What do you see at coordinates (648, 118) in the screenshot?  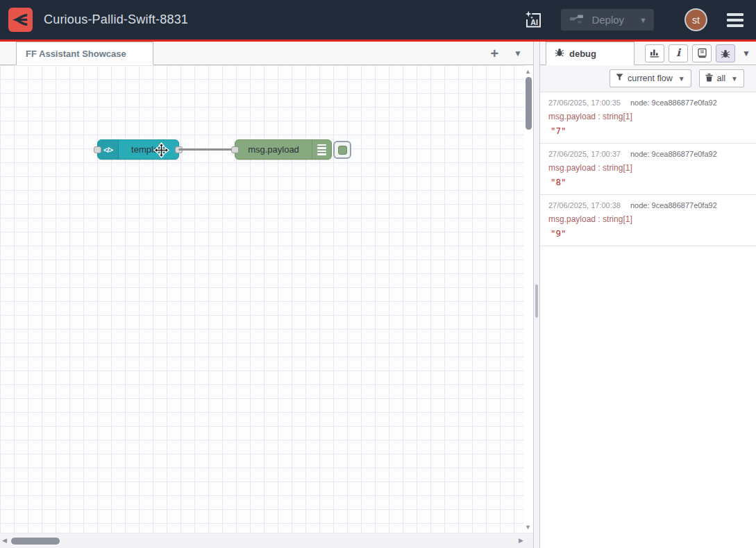 I see `debug-message: 27/06/2025, 17:00:35 node: 9cea886877e0f…` at bounding box center [648, 118].